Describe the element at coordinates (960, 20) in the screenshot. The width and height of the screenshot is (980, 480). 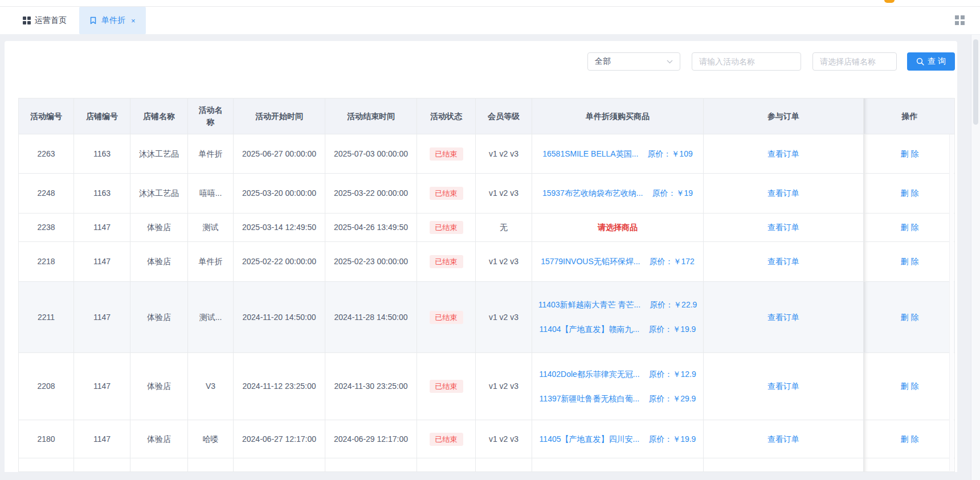
I see `apps-grid-corner-icon` at that location.